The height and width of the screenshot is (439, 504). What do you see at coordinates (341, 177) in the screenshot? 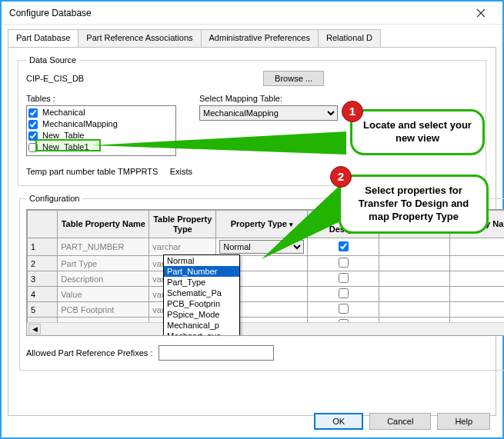
I see `callout-badge-2: 2` at bounding box center [341, 177].